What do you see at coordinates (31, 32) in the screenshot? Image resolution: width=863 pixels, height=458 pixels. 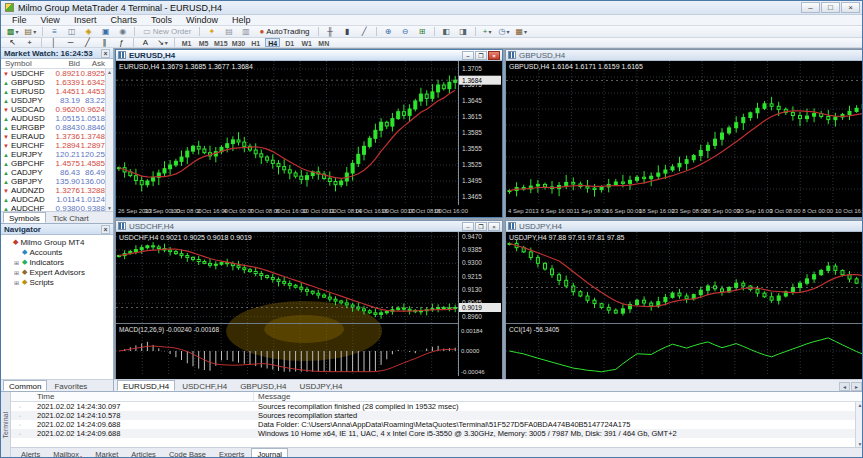 I see `profiles-button: ▤▾` at bounding box center [31, 32].